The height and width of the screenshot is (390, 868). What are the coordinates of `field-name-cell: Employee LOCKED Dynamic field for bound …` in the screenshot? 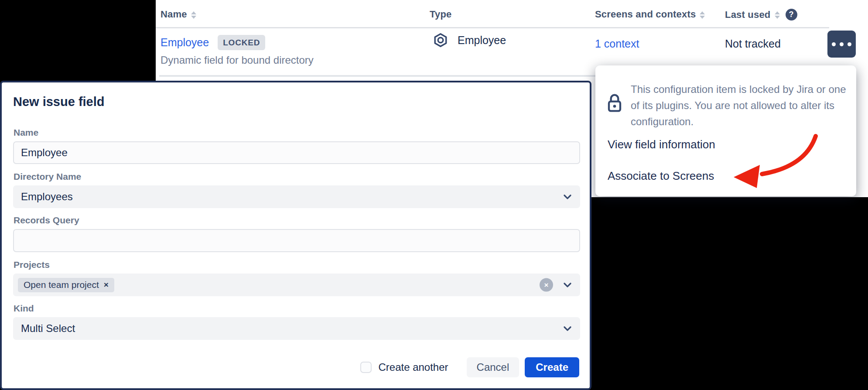 It's located at (237, 51).